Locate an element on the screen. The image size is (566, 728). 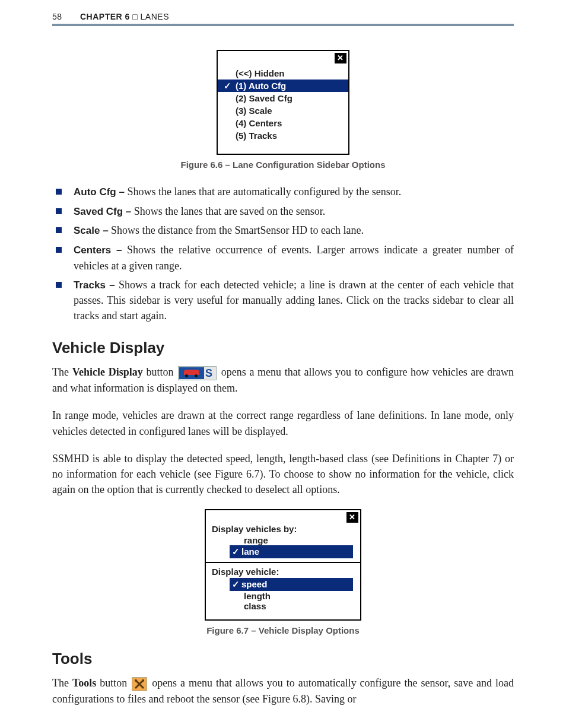
car-icon is located at coordinates (192, 373).